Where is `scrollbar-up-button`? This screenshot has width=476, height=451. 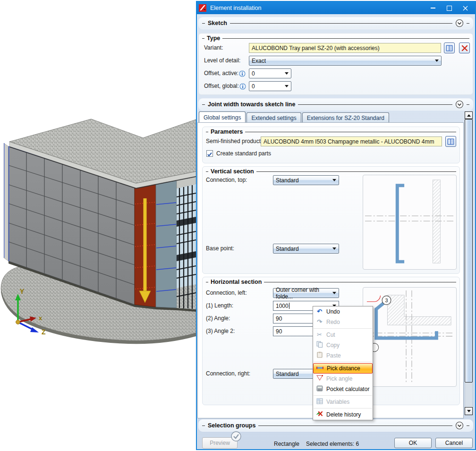
scrollbar-up-button is located at coordinates (468, 115).